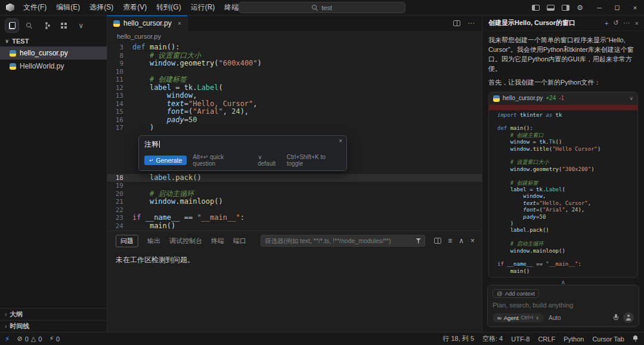  I want to click on new-chat-icon: +, so click(606, 23).